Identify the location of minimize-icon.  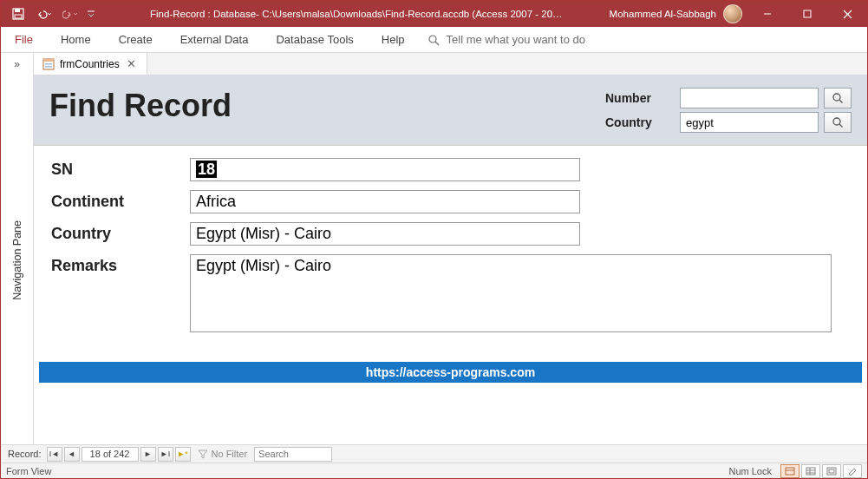
(767, 14).